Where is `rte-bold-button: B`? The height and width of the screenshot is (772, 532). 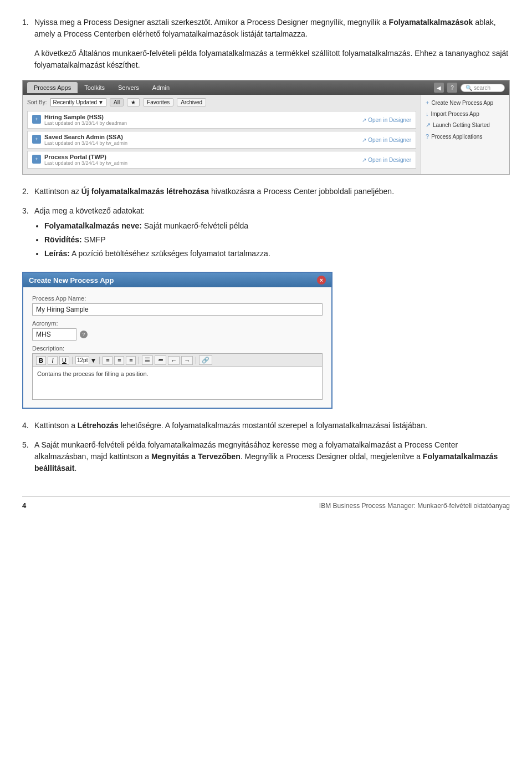
rte-bold-button: B is located at coordinates (41, 360).